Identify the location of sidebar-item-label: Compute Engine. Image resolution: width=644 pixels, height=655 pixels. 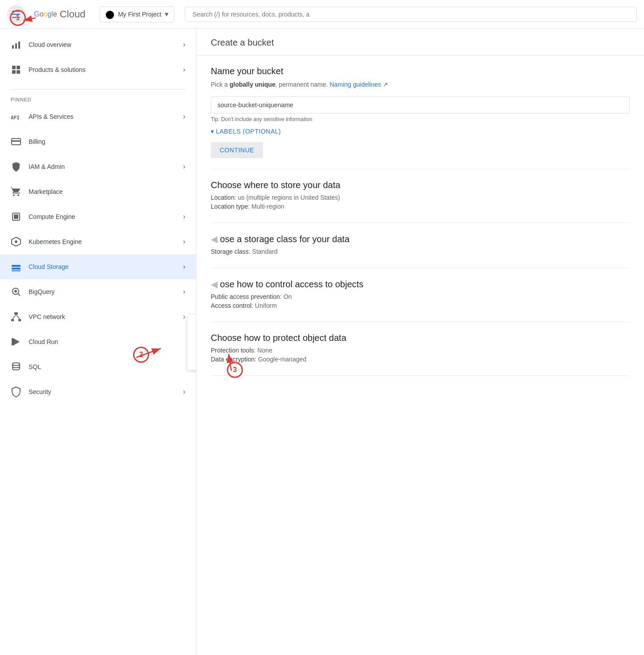
(102, 217).